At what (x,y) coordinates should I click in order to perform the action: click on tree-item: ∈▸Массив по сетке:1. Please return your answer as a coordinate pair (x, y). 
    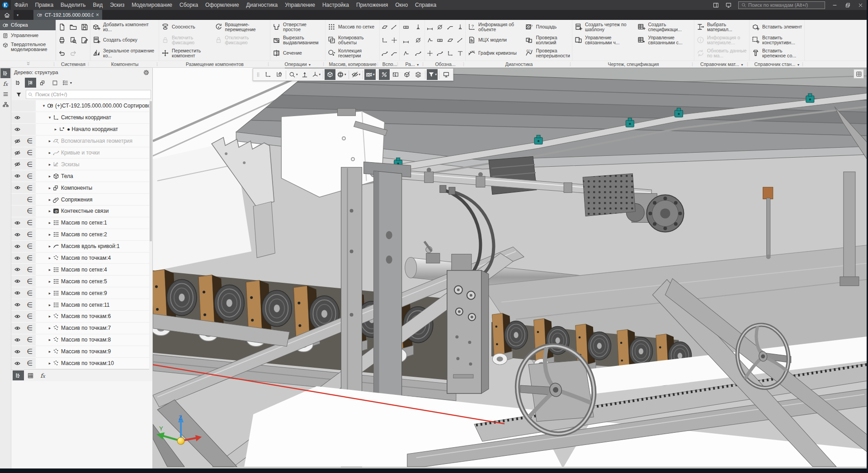
    Looking at the image, I should click on (82, 223).